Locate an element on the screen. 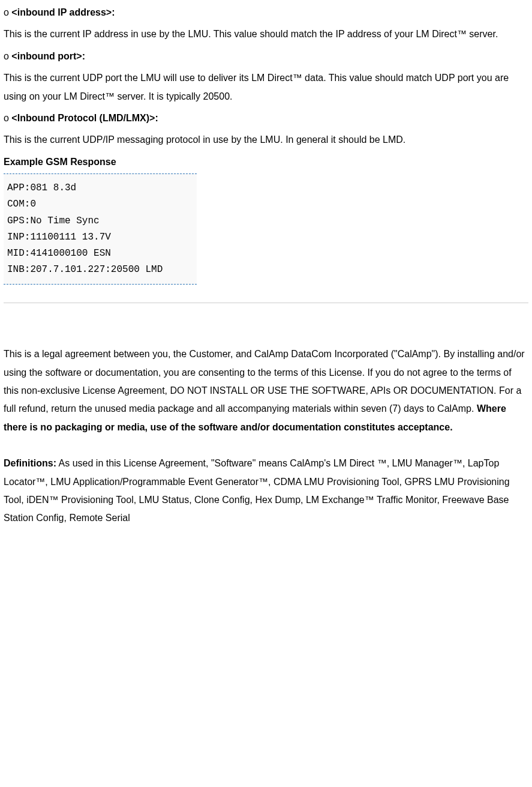  field-description: This is the current UDP/IP messaging pro… is located at coordinates (266, 140).